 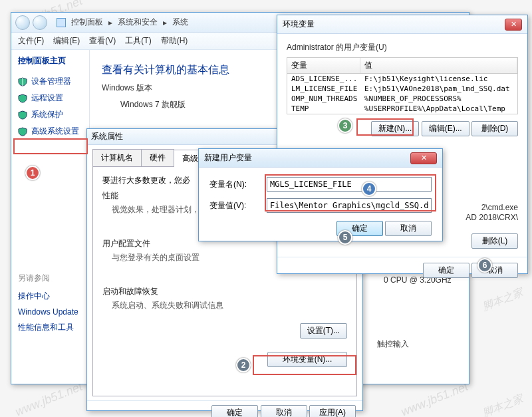 What do you see at coordinates (61, 23) in the screenshot?
I see `control-panel-icon` at bounding box center [61, 23].